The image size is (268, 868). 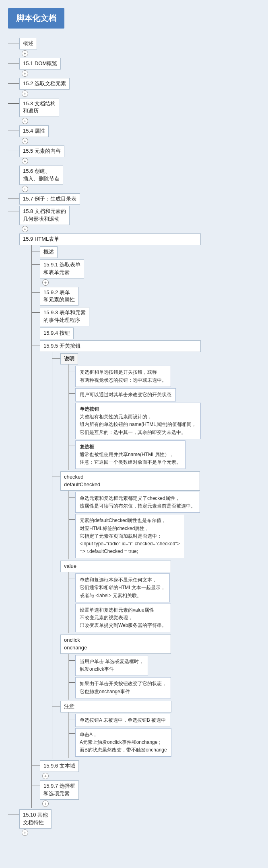 What do you see at coordinates (120, 346) in the screenshot?
I see `node-15-9-5: 15.9.5 开关按钮` at bounding box center [120, 346].